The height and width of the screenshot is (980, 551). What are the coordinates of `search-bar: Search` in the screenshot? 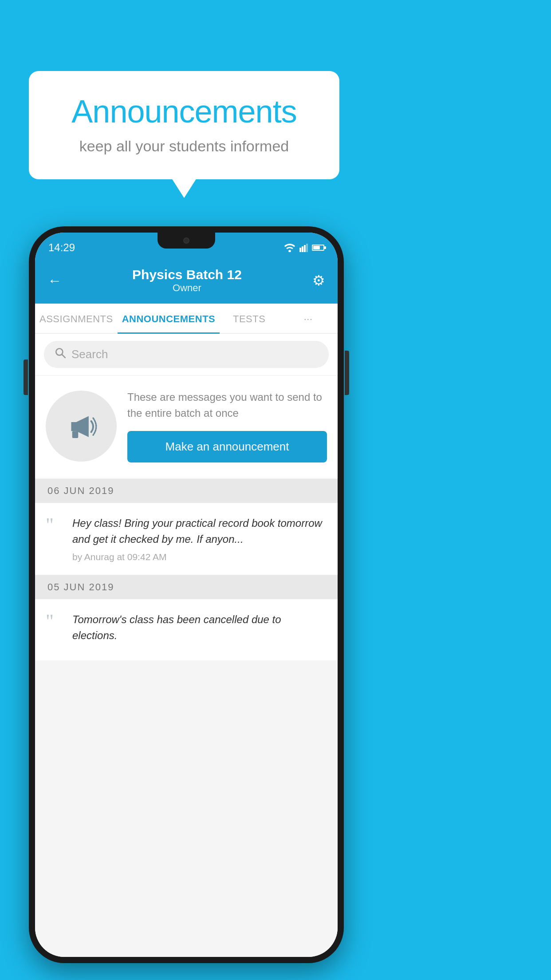 It's located at (186, 354).